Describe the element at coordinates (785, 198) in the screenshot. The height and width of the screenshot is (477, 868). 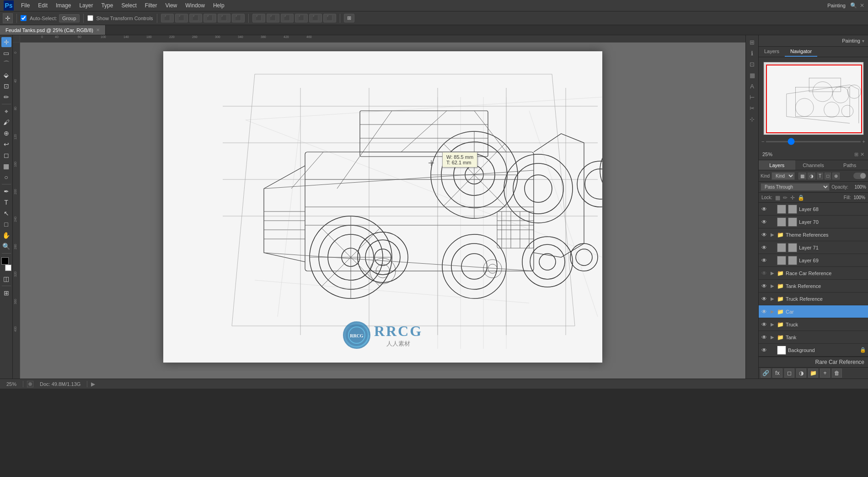
I see `lock-pixels-icon: ✏` at that location.